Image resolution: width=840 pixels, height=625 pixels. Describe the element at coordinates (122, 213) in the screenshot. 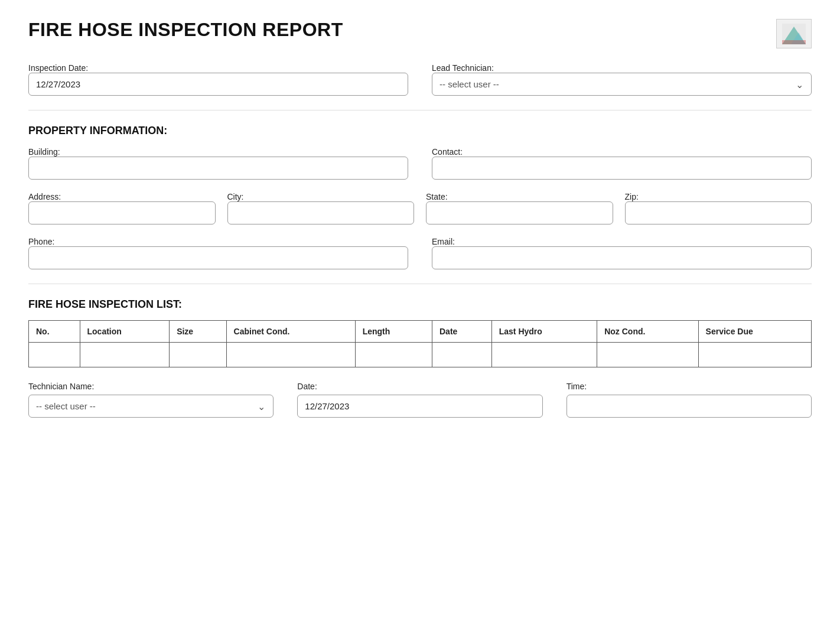

I see `address-input` at that location.